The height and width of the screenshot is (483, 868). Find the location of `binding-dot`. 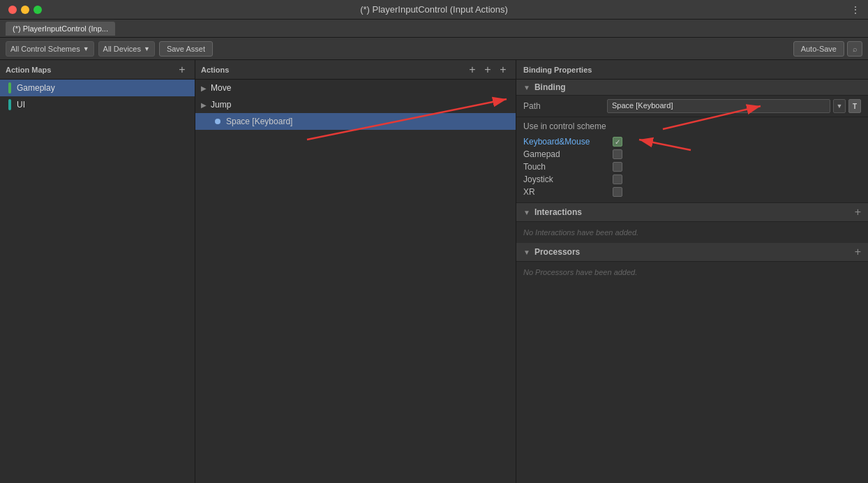

binding-dot is located at coordinates (218, 121).